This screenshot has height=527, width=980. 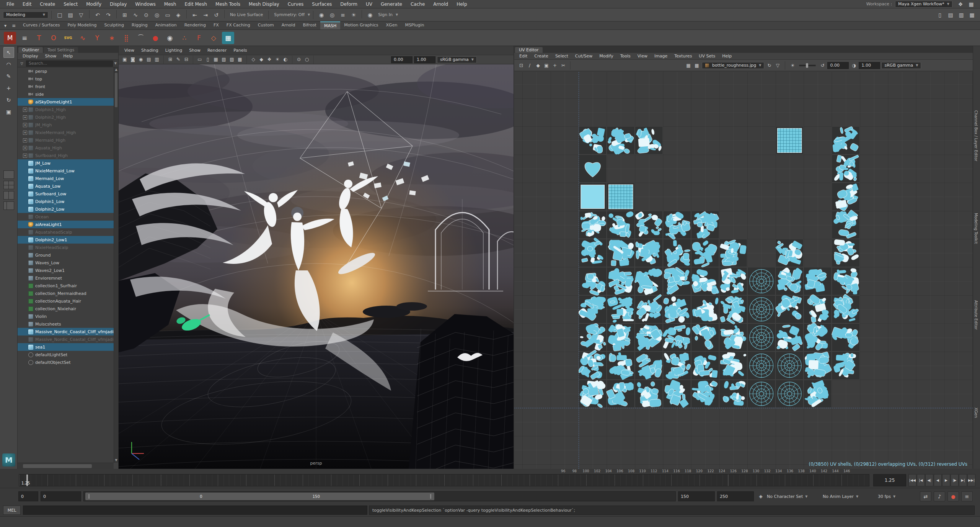 What do you see at coordinates (82, 25) in the screenshot?
I see `shelf-tab-poly-modeling: Poly Modeling` at bounding box center [82, 25].